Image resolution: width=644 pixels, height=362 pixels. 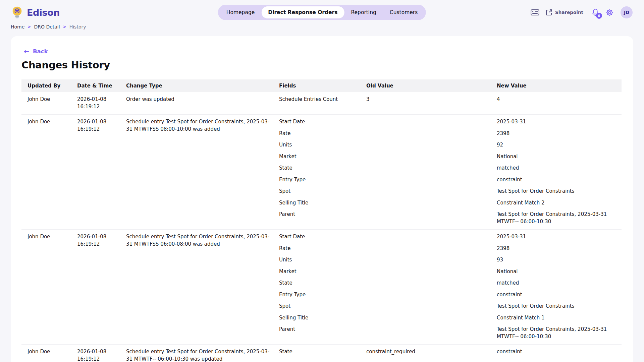 What do you see at coordinates (425, 101) in the screenshot?
I see `old-value: 3` at bounding box center [425, 101].